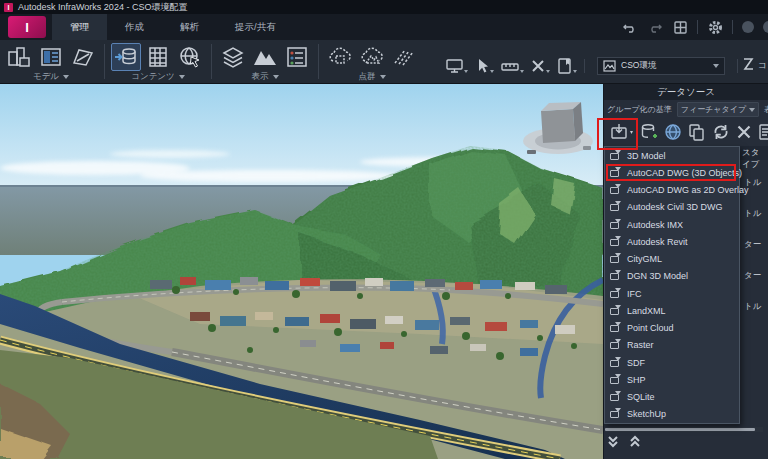 The height and width of the screenshot is (459, 768). What do you see at coordinates (256, 27) in the screenshot?
I see `ribbon-tab: 提示/共有` at bounding box center [256, 27].